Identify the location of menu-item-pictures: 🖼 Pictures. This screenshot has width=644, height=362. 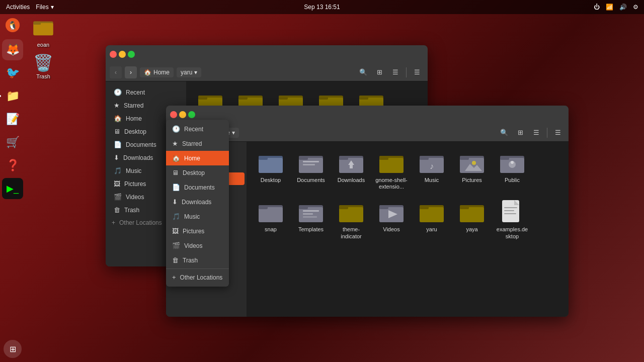
(197, 231).